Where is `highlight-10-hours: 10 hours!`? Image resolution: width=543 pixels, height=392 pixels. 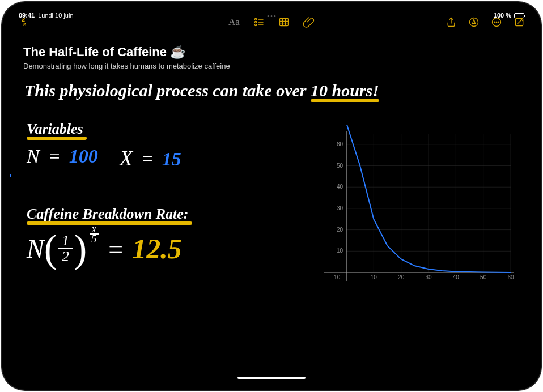 highlight-10-hours: 10 hours! is located at coordinates (345, 91).